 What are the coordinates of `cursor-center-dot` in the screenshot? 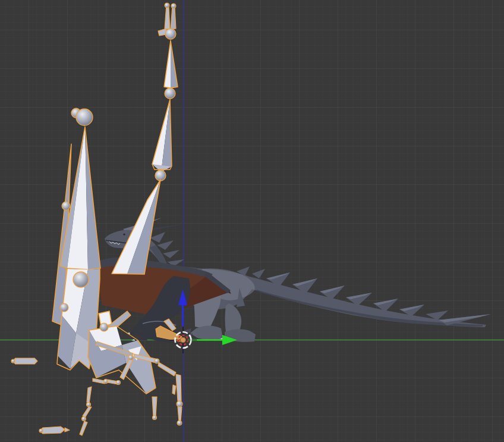 It's located at (183, 340).